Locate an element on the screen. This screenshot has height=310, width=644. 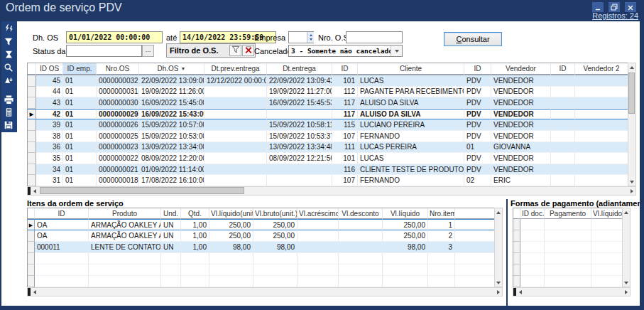
column-header: Vl.líquido(unit.) is located at coordinates (231, 213).